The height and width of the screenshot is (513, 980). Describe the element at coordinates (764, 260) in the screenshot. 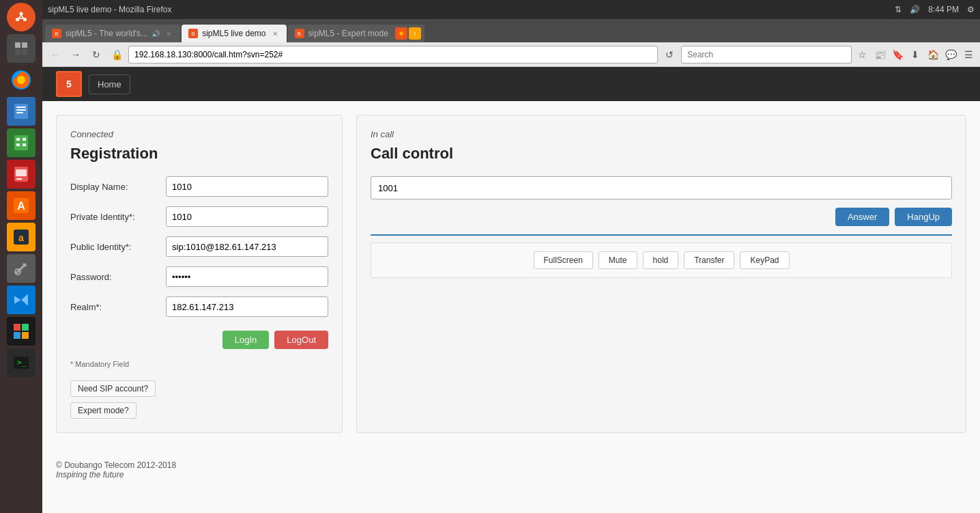

I see `keypad-button: KeyPad` at that location.